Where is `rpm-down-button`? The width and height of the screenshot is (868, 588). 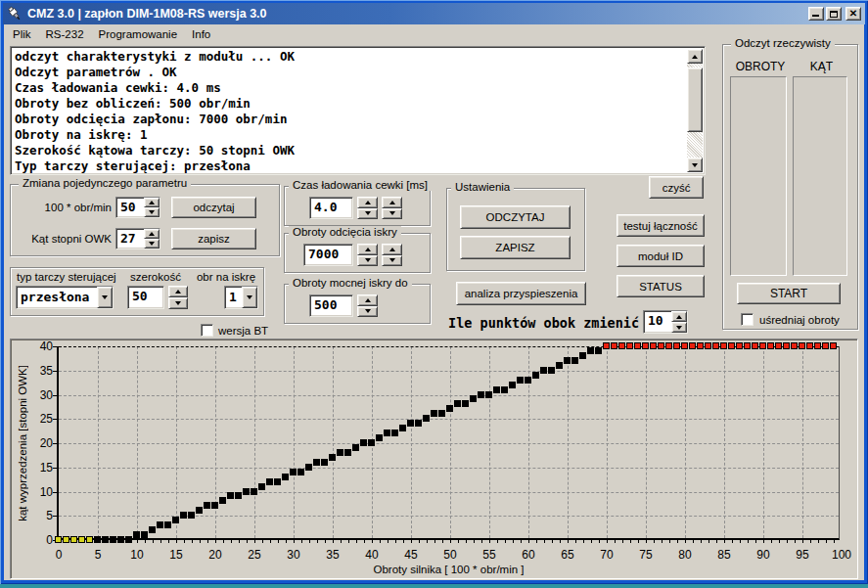 rpm-down-button is located at coordinates (152, 212).